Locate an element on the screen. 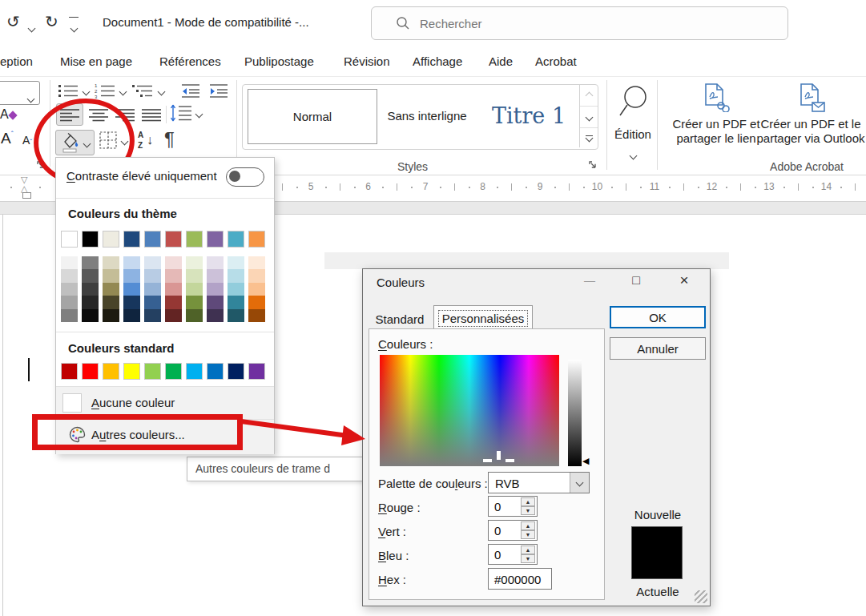 The width and height of the screenshot is (866, 616). line-spacing-button is located at coordinates (186, 113).